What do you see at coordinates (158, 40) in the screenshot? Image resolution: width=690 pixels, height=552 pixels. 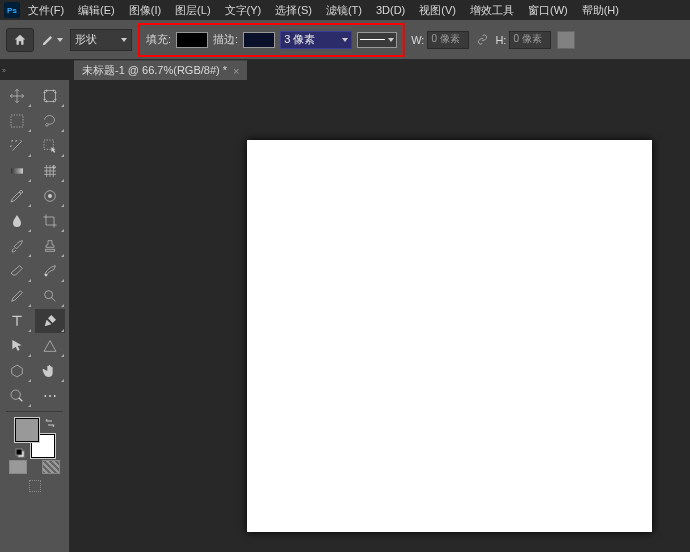 I see `fill-label: 填充:` at bounding box center [158, 40].